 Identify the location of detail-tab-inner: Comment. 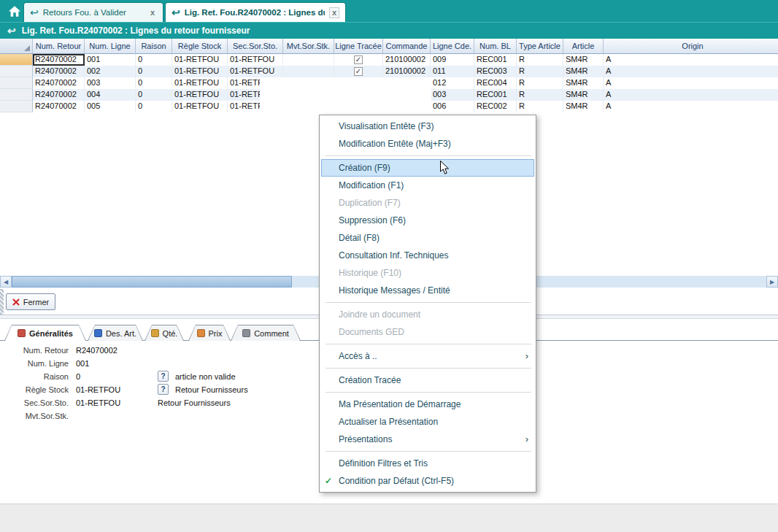
(266, 333).